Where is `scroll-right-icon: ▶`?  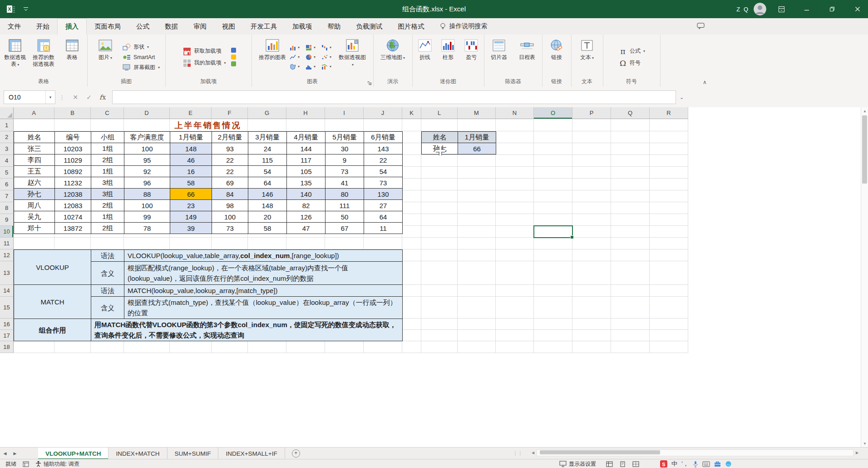 scroll-right-icon: ▶ is located at coordinates (857, 453).